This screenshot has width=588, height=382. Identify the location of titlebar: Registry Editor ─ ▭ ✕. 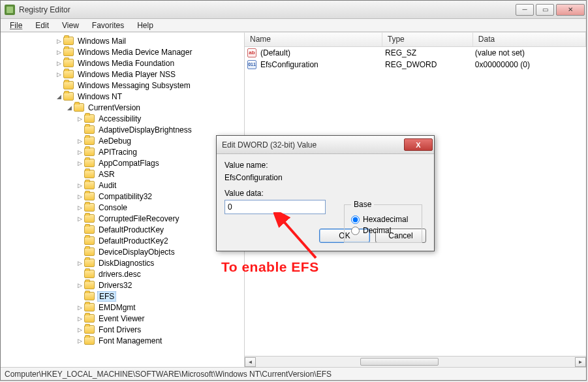
(294, 10).